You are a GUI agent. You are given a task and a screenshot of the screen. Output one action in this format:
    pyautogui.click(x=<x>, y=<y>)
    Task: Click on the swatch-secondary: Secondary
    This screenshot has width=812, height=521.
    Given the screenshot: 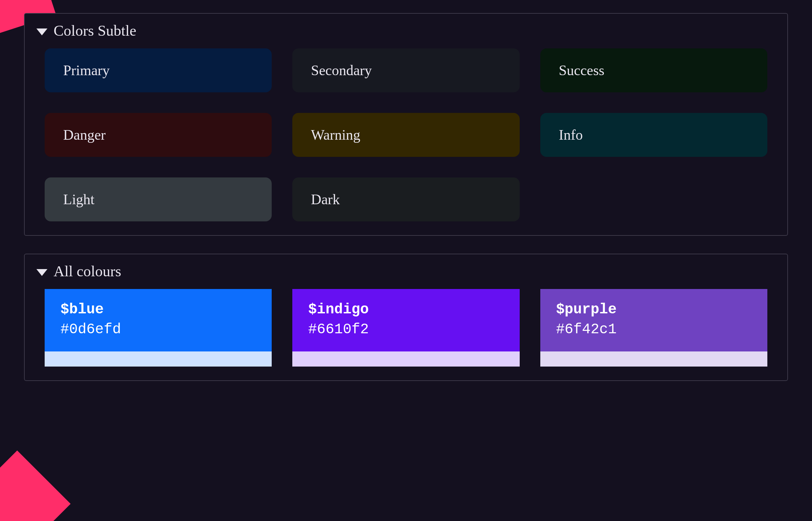 What is the action you would take?
    pyautogui.click(x=406, y=70)
    